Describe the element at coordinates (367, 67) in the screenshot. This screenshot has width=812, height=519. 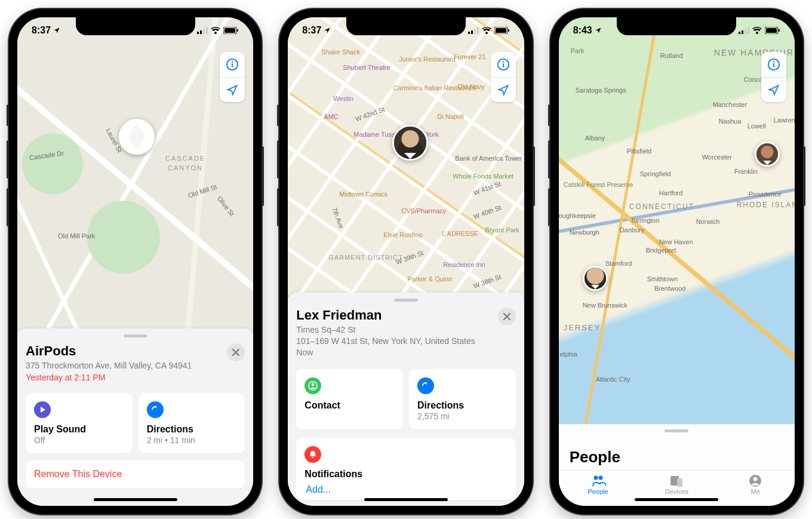
I see `poi-shubert: Shubert Theatre` at that location.